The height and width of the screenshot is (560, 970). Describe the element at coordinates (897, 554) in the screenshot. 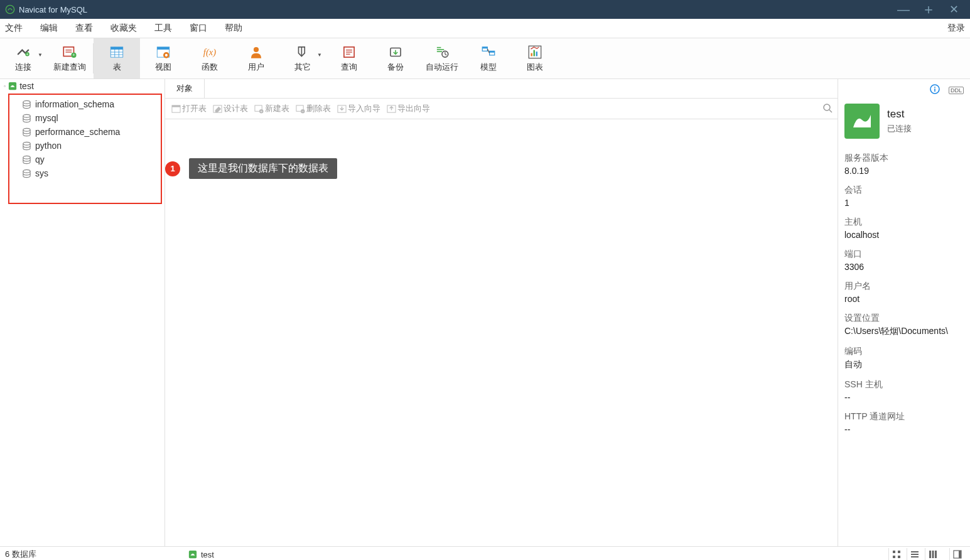

I see `view-grid-icon` at that location.